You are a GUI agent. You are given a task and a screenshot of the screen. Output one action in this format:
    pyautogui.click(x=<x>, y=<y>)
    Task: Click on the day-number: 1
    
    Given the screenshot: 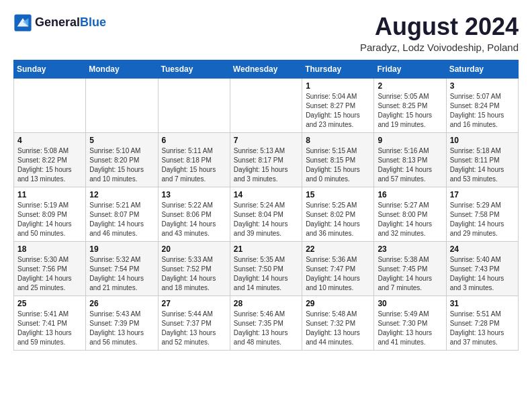 What is the action you would take?
    pyautogui.click(x=338, y=86)
    